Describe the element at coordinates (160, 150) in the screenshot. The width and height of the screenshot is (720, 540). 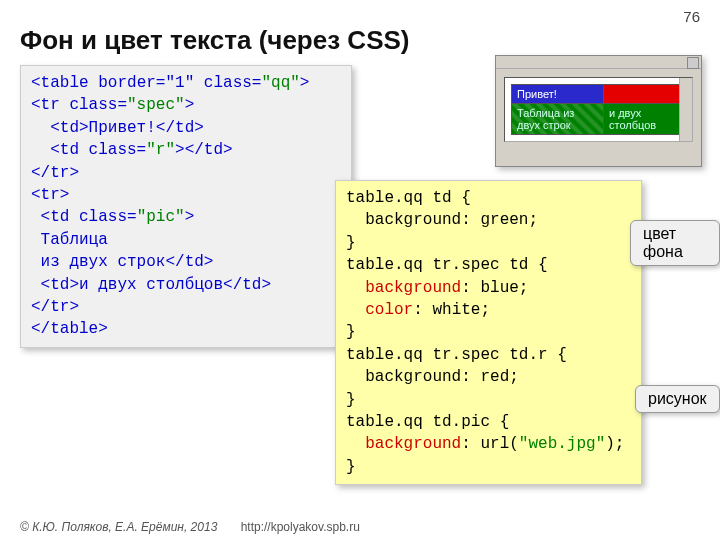
I see `code: "r"` at that location.